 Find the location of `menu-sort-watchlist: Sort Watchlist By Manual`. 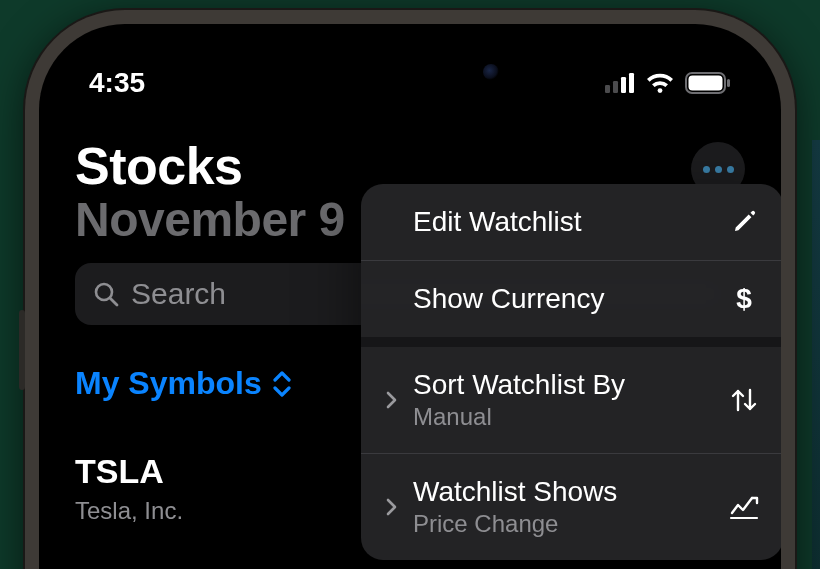

menu-sort-watchlist: Sort Watchlist By Manual is located at coordinates (571, 400).